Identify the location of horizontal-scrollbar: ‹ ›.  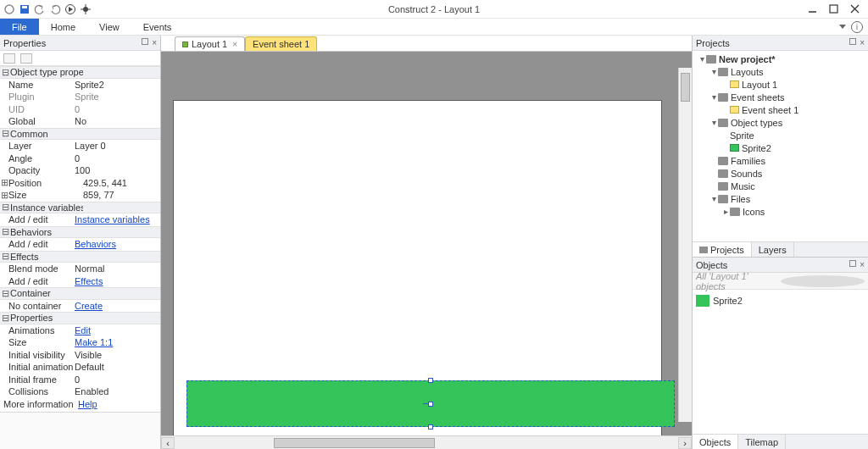
(426, 442).